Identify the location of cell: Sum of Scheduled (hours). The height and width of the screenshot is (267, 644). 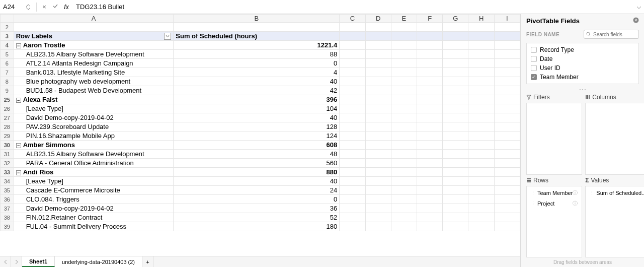
(257, 36).